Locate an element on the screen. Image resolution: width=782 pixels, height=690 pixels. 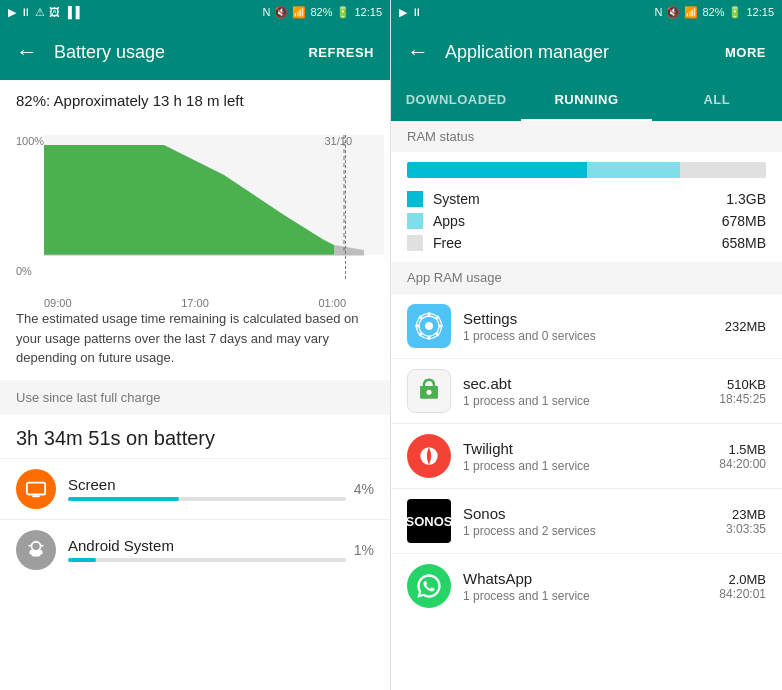
ram-value-free: 658MB is located at coordinates (744, 243).